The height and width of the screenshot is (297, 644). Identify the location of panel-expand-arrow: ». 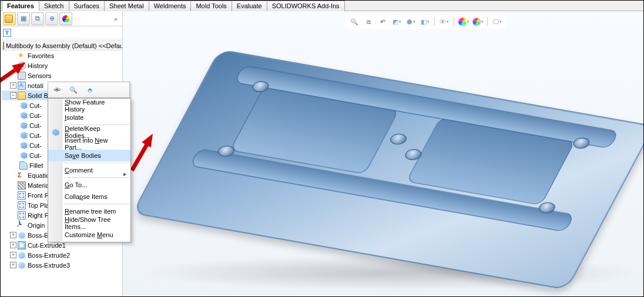
(116, 19).